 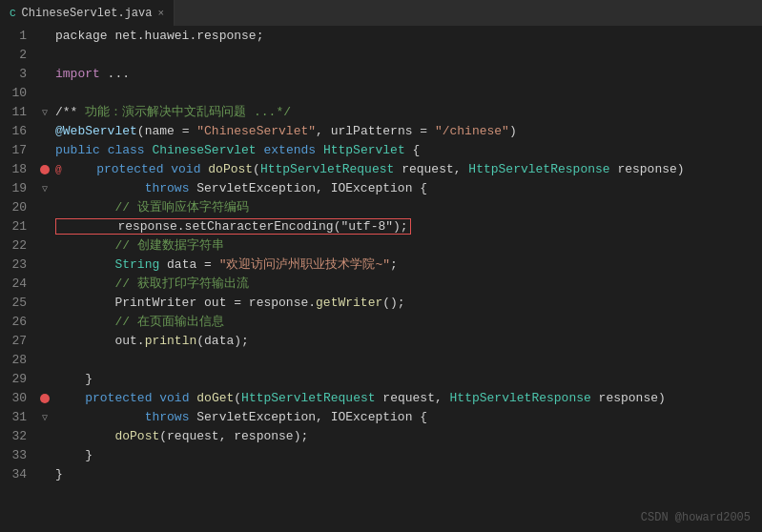 I want to click on table-row: 33 }, so click(x=381, y=456).